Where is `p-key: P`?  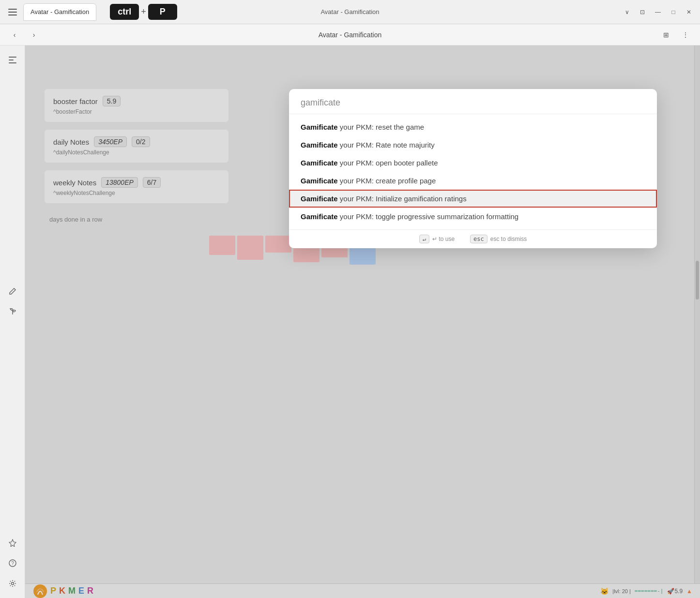
p-key: P is located at coordinates (163, 12).